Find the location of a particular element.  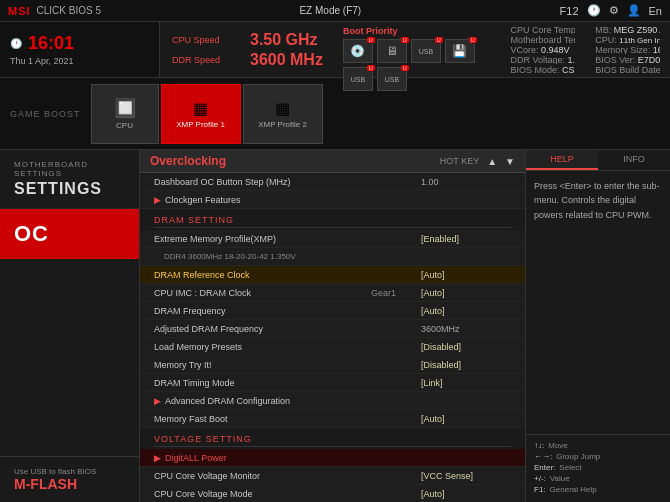

oc-header-right: HOT KEY ▲ ▼ is located at coordinates (478, 162).